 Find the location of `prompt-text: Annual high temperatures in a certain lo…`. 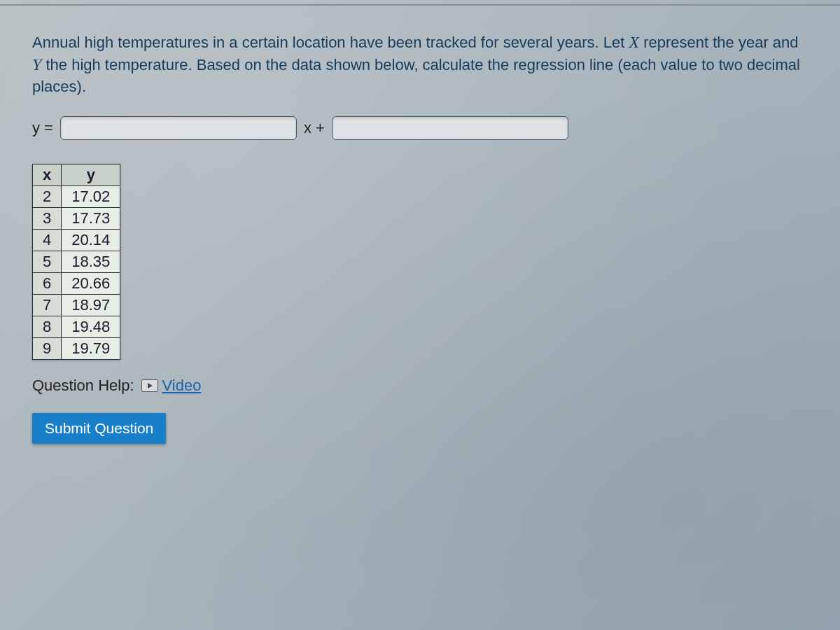

prompt-text: Annual high temperatures in a certain lo… is located at coordinates (416, 64).